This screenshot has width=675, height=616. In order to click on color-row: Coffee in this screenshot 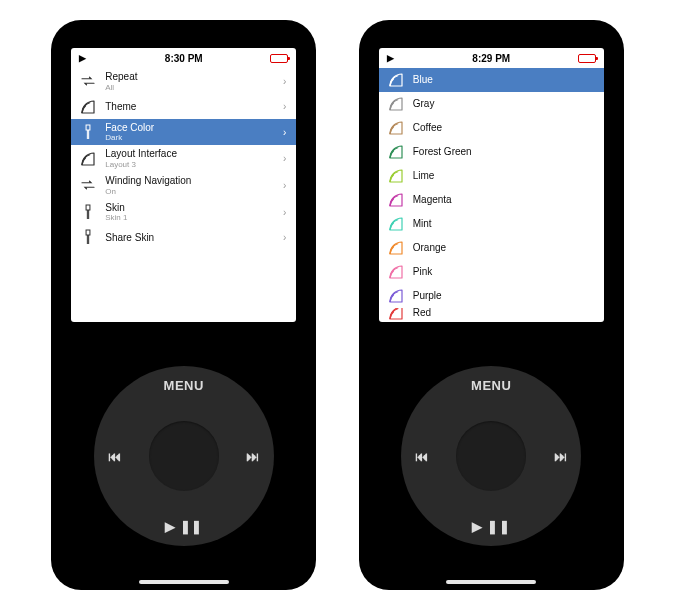, I will do `click(492, 128)`.